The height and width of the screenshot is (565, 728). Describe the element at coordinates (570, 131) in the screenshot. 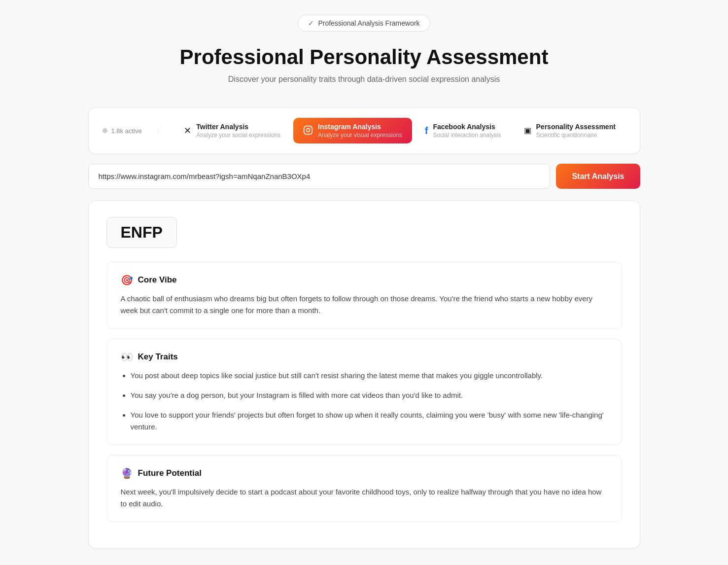

I see `tab-personality: ▣ Personality Assessment Scientific ques…` at that location.